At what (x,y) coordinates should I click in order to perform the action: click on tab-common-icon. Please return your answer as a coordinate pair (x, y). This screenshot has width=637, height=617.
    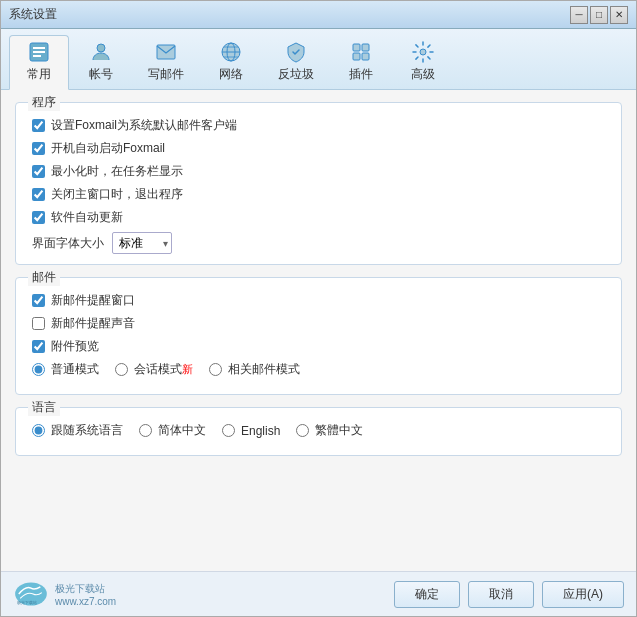
    Looking at the image, I should click on (39, 52).